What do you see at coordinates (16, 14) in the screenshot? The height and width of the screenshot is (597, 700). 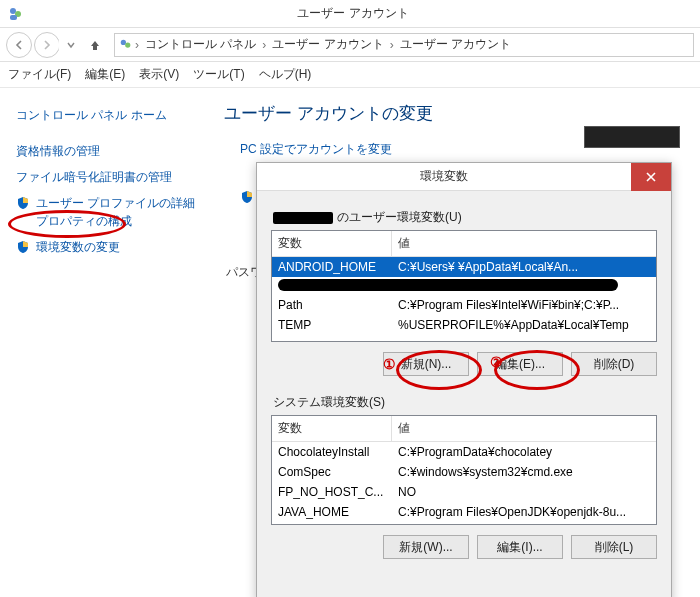 I see `user-accounts-icon` at bounding box center [16, 14].